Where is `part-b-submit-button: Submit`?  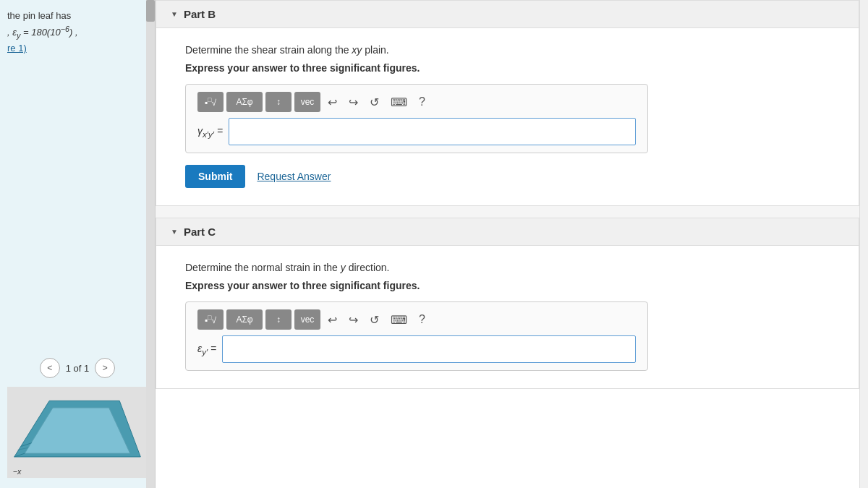
part-b-submit-button: Submit is located at coordinates (216, 176).